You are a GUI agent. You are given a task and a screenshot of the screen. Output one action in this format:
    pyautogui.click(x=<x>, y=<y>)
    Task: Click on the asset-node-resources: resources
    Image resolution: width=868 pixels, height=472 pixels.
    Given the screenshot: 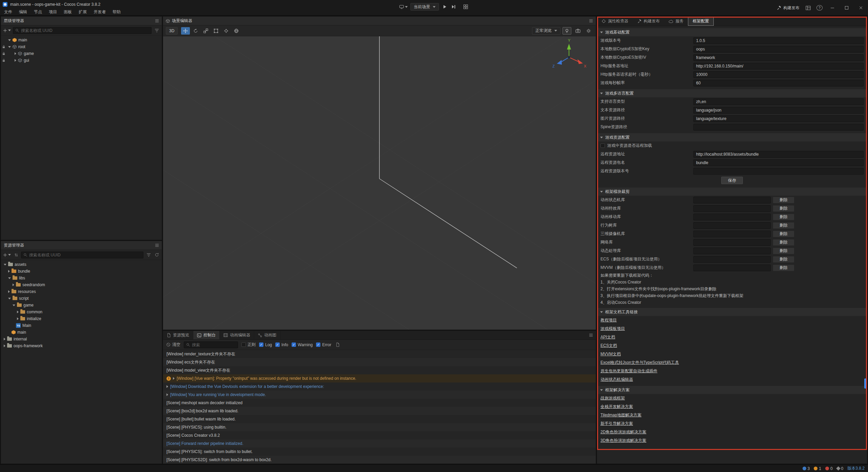 What is the action you would take?
    pyautogui.click(x=81, y=292)
    